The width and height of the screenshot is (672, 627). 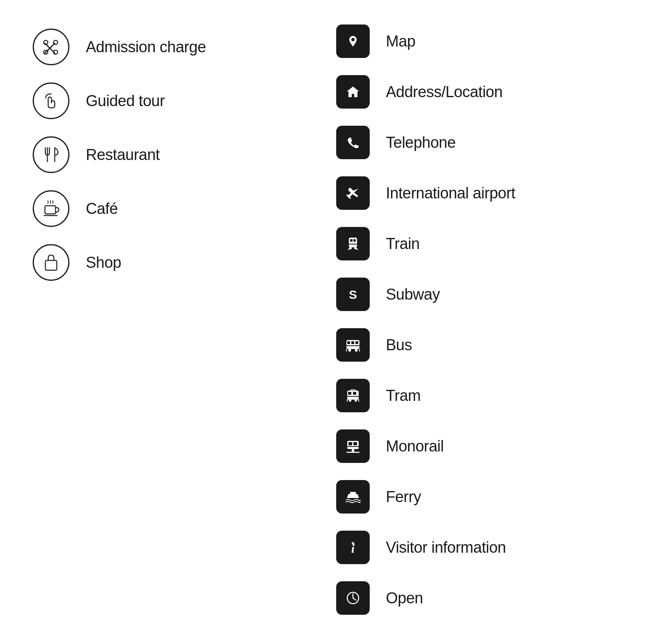 I want to click on telephone-label: Telephone, so click(x=421, y=143).